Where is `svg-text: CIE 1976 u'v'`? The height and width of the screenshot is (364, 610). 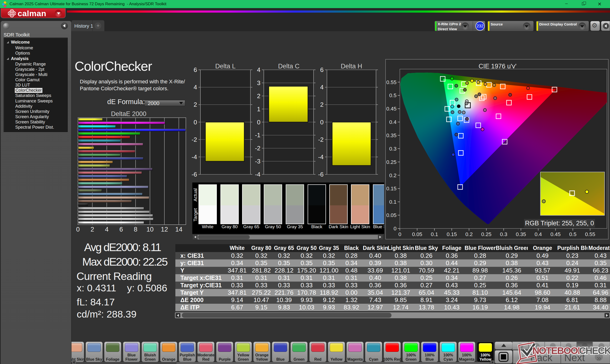 svg-text: CIE 1976 u'v' is located at coordinates (498, 66).